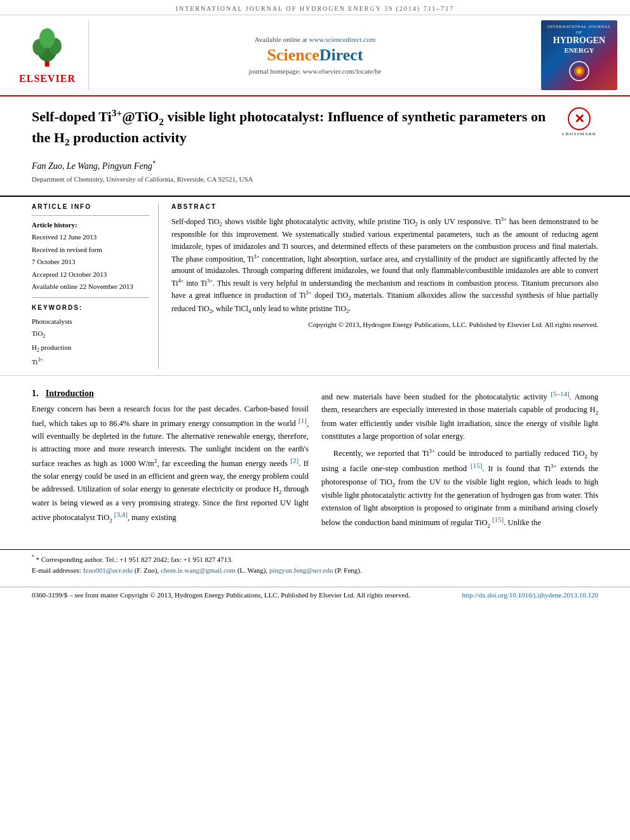  Describe the element at coordinates (460, 415) in the screenshot. I see `intro-right-text-1: and new materials have been studied for …` at that location.